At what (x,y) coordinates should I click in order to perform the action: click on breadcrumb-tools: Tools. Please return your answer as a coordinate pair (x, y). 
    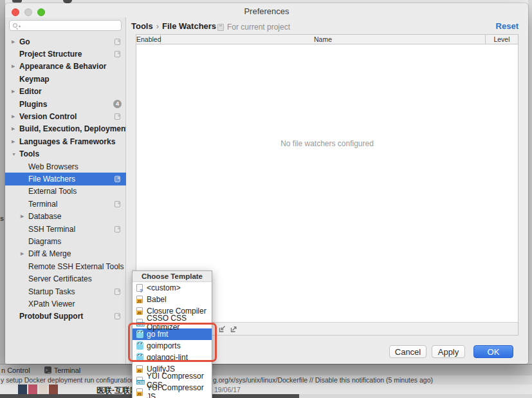
    Looking at the image, I should click on (142, 26).